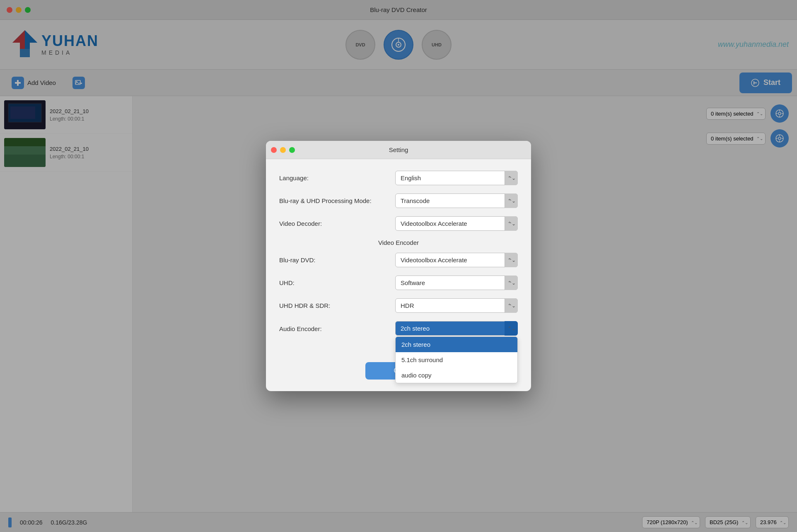 The width and height of the screenshot is (797, 532). Describe the element at coordinates (456, 306) in the screenshot. I see `uhd-hdr-control: HDR ⌃⌄` at that location.